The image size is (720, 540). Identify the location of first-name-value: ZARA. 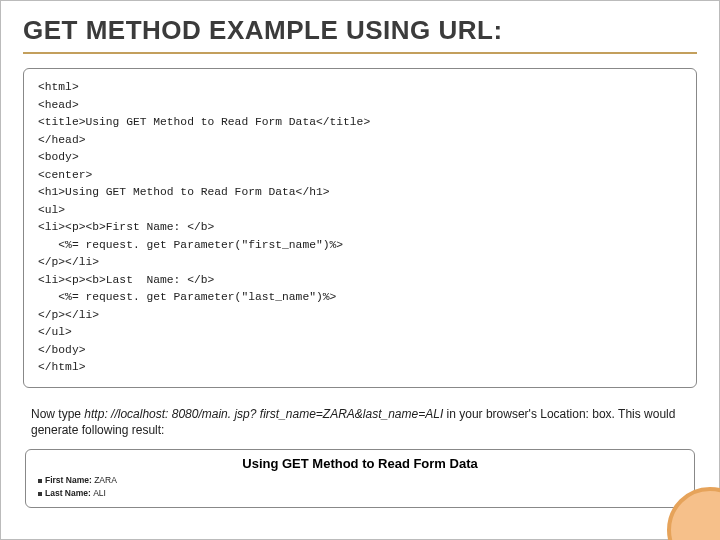
(106, 480).